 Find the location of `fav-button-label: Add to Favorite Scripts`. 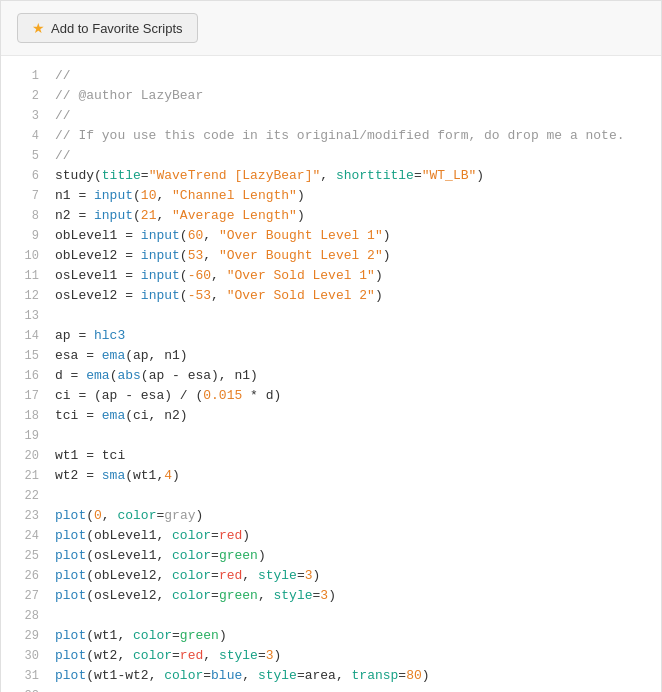

fav-button-label: Add to Favorite Scripts is located at coordinates (117, 28).